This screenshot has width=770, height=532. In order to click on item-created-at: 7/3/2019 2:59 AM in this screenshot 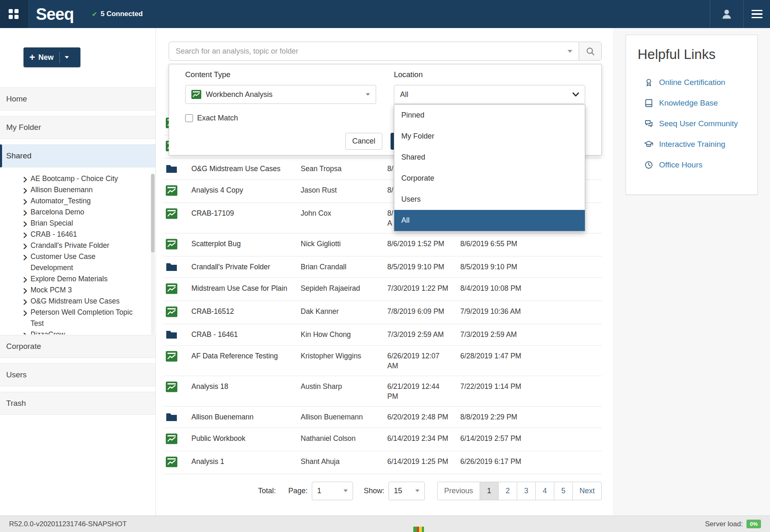, I will do `click(424, 334)`.